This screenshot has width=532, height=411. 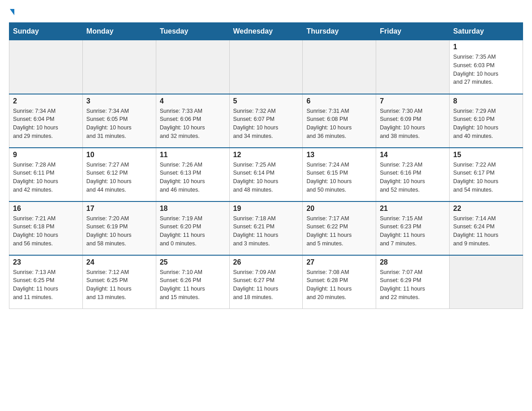 I want to click on day-number: 10, so click(x=119, y=155).